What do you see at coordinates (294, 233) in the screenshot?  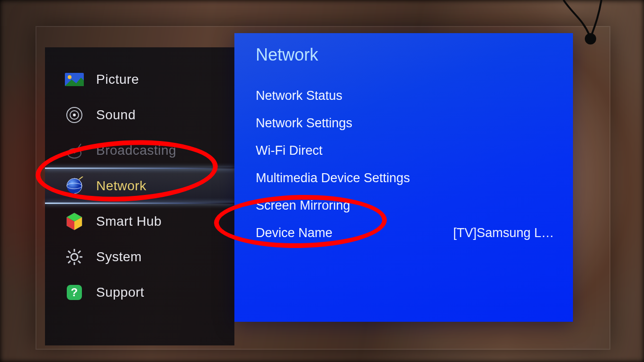 I see `panel-item-label: Device Name` at bounding box center [294, 233].